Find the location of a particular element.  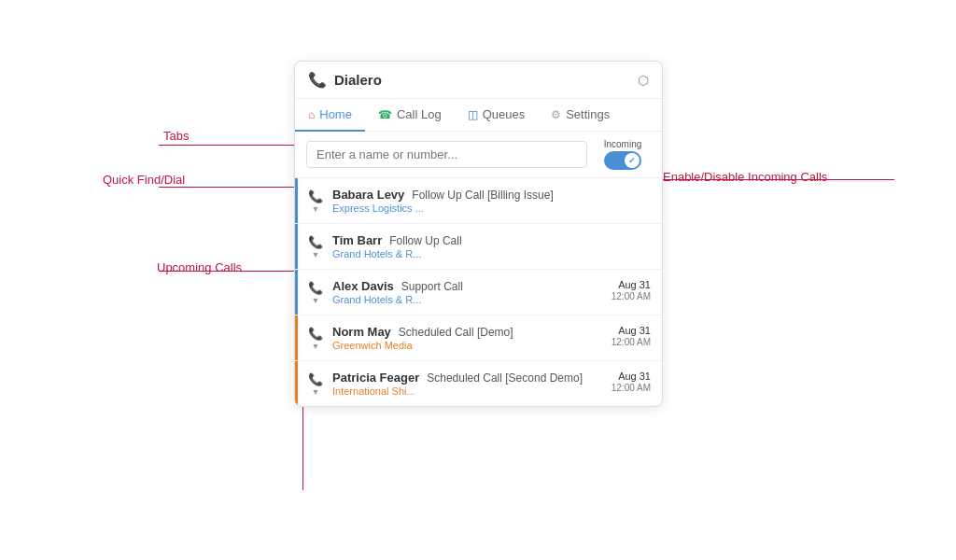

tab-settings: ⚙ Settings is located at coordinates (581, 116).